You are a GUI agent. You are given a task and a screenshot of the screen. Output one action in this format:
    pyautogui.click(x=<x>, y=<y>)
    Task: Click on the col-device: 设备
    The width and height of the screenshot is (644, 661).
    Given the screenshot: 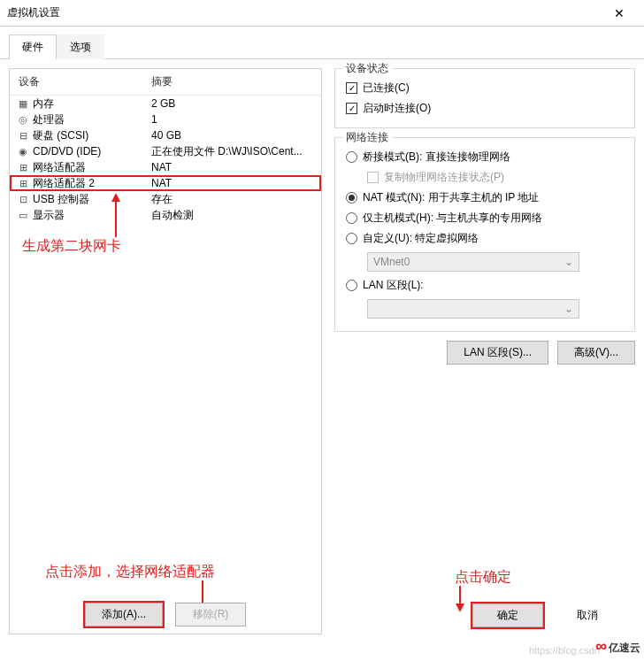 What is the action you would take?
    pyautogui.click(x=85, y=81)
    